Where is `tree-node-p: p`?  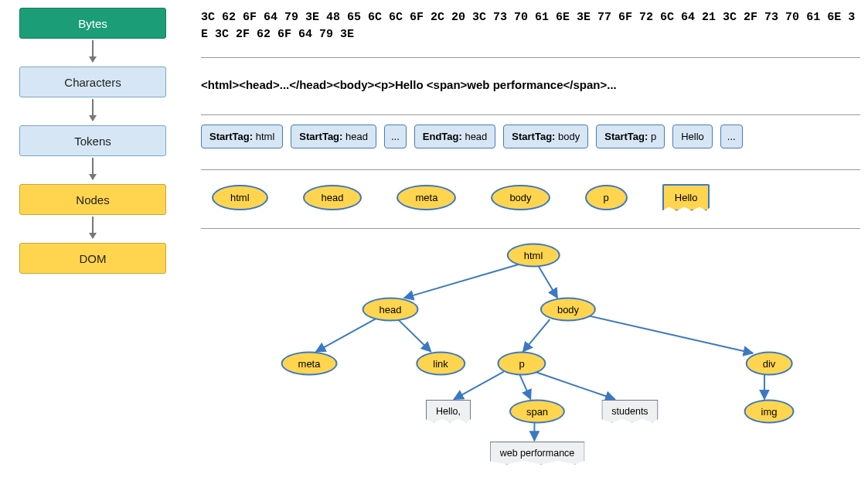
tree-node-p: p is located at coordinates (521, 363).